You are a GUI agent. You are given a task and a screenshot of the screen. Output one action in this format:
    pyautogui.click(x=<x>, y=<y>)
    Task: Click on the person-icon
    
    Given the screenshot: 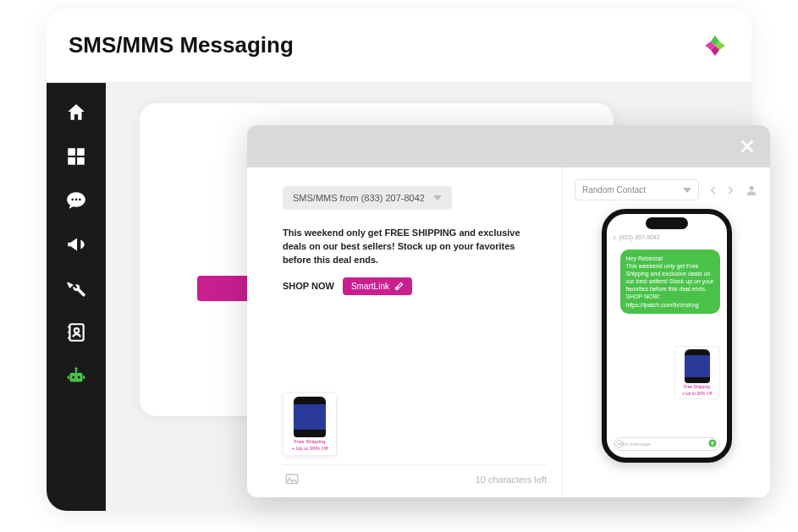 What is the action you would take?
    pyautogui.click(x=751, y=190)
    